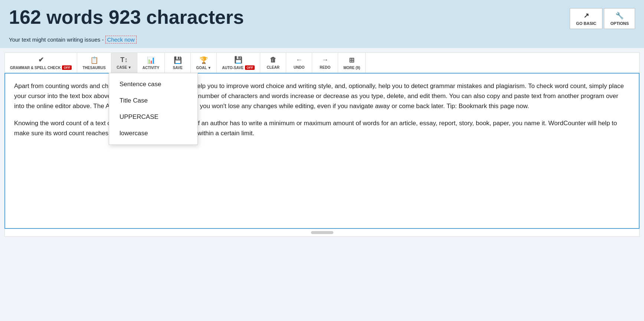 Image resolution: width=644 pixels, height=321 pixels. I want to click on word-count-title: 162 words 923 characters, so click(126, 17).